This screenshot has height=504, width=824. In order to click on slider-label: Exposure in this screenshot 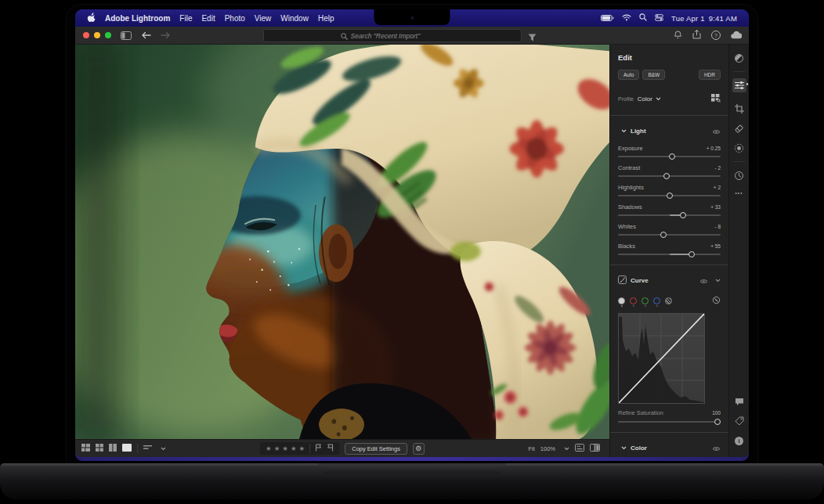, I will do `click(631, 149)`.